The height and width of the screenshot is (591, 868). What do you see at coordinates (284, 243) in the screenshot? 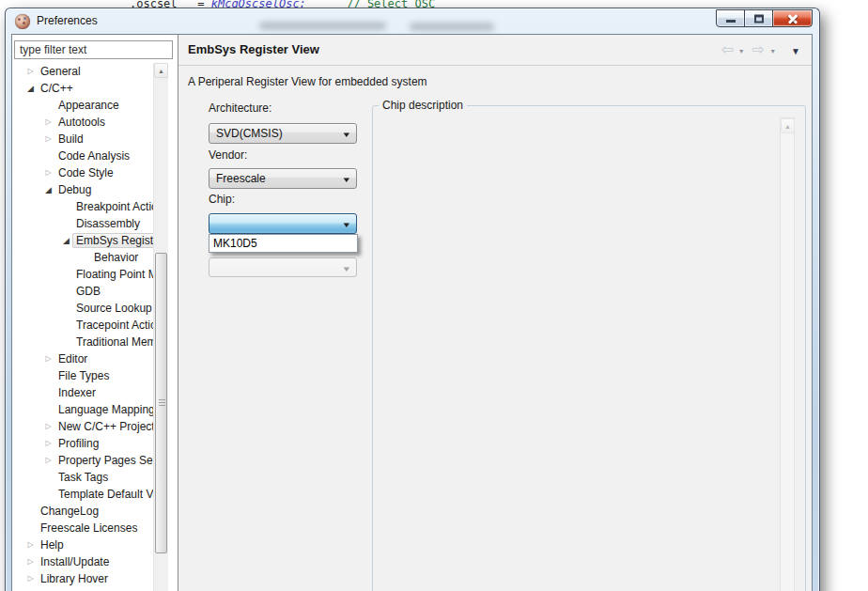
I see `chip-option-mk10d5: MK10D5` at bounding box center [284, 243].